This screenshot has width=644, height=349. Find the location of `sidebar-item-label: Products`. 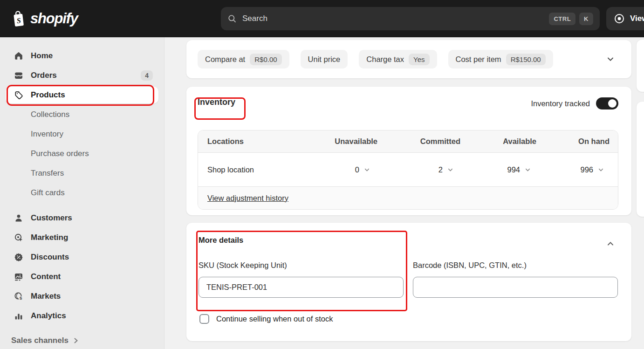

sidebar-item-label: Products is located at coordinates (48, 95).